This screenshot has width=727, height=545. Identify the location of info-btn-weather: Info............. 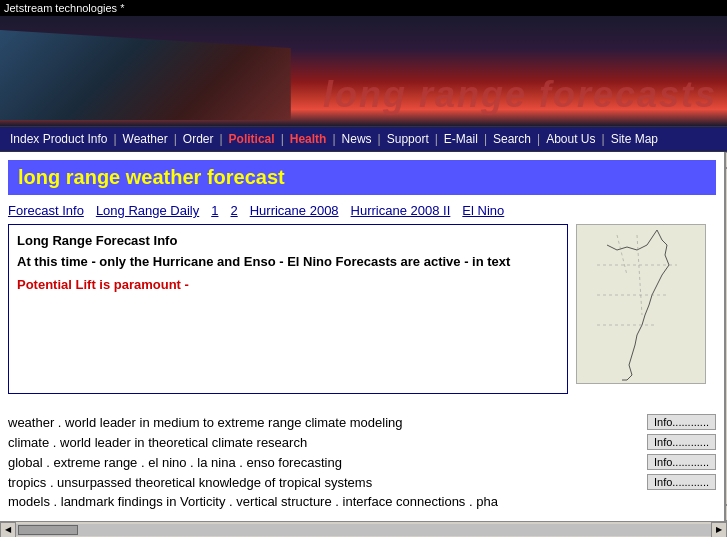
(682, 422).